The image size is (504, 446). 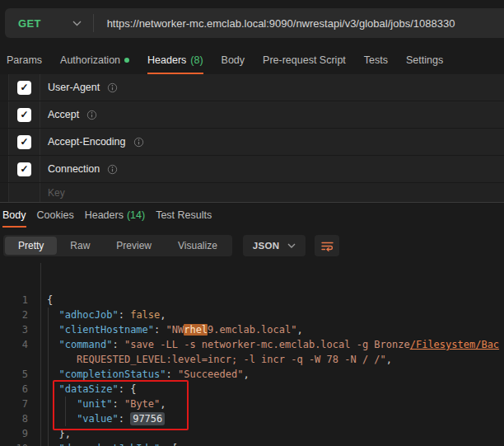 I want to click on line-number: 7, so click(x=14, y=404).